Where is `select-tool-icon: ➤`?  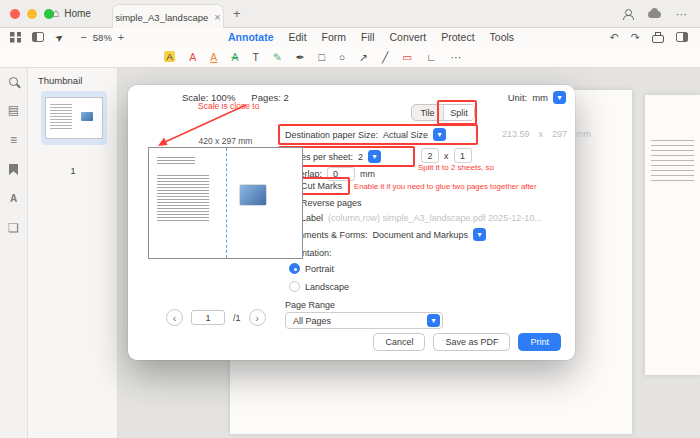 select-tool-icon: ➤ is located at coordinates (60, 37).